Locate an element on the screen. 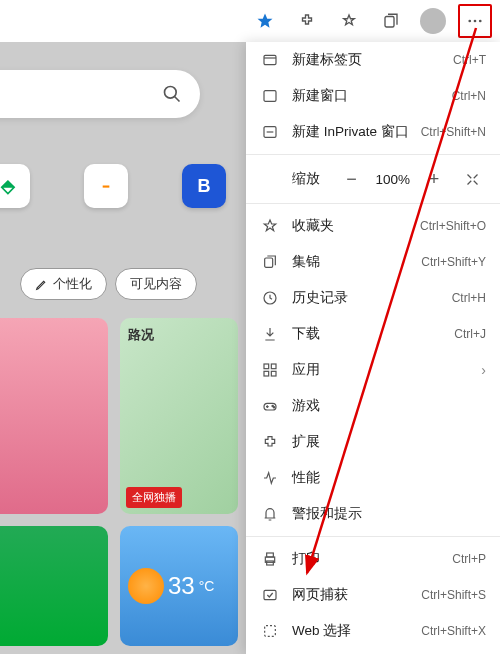  select-icon is located at coordinates (270, 631).